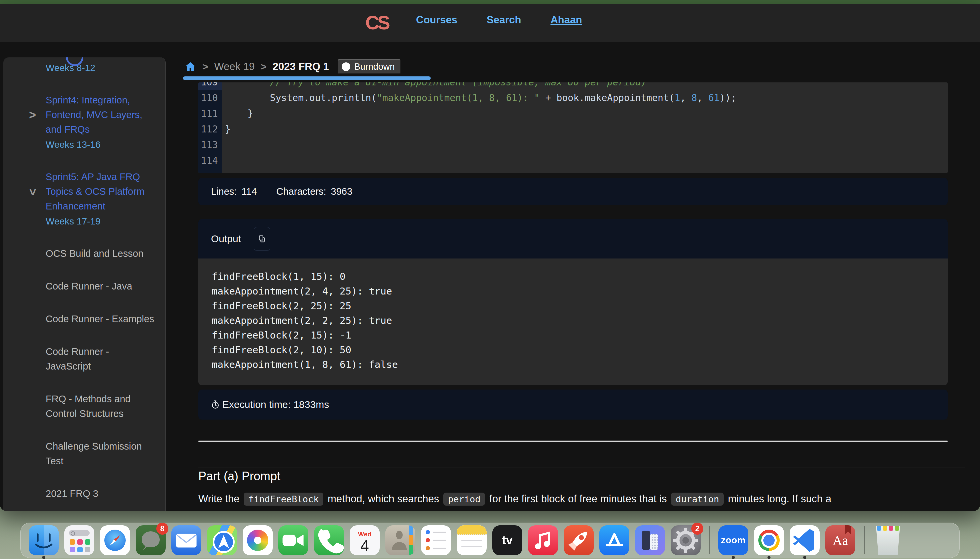  I want to click on dock-app-settings: 2, so click(686, 540).